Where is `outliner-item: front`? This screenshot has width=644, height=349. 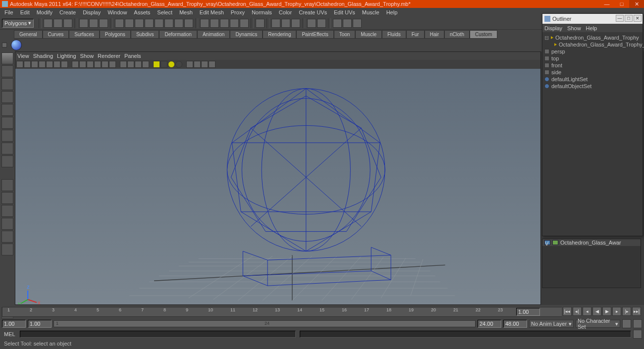 outliner-item: front is located at coordinates (592, 65).